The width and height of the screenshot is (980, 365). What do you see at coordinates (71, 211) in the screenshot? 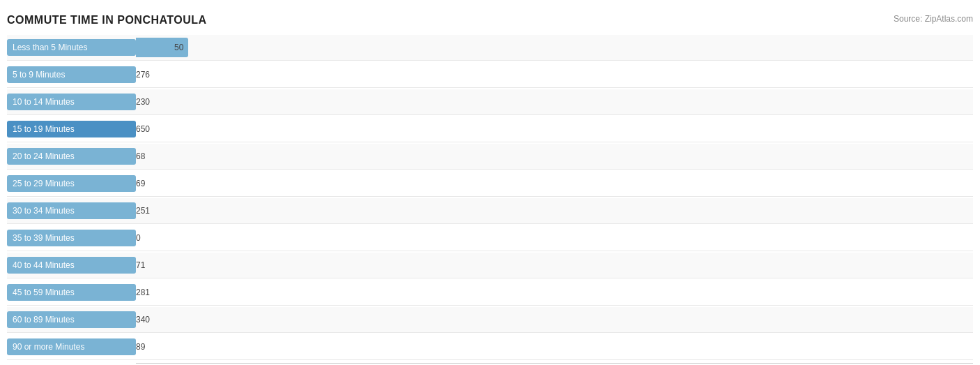
I see `bar-label: 30 to 34 Minutes` at bounding box center [71, 211].